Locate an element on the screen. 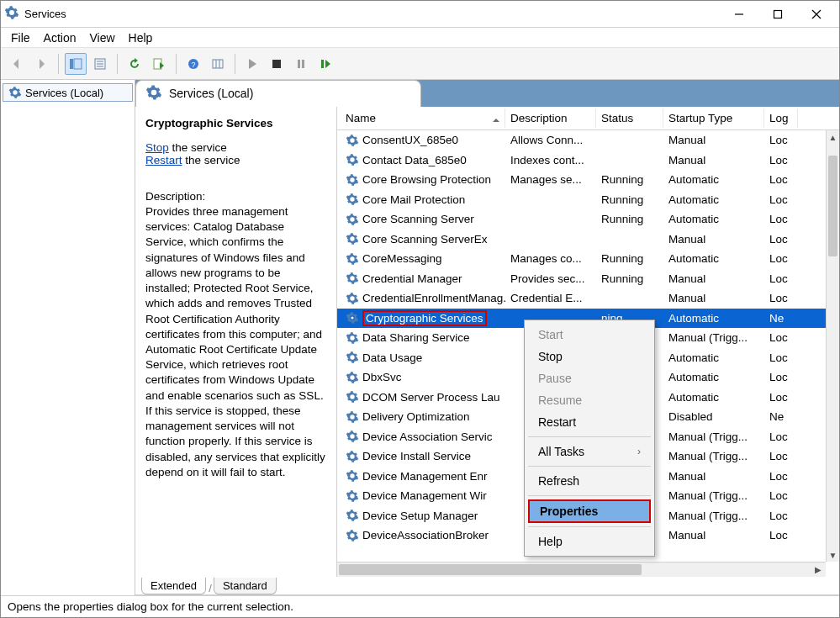 The height and width of the screenshot is (618, 840). stop-suffix: the service is located at coordinates (198, 148).